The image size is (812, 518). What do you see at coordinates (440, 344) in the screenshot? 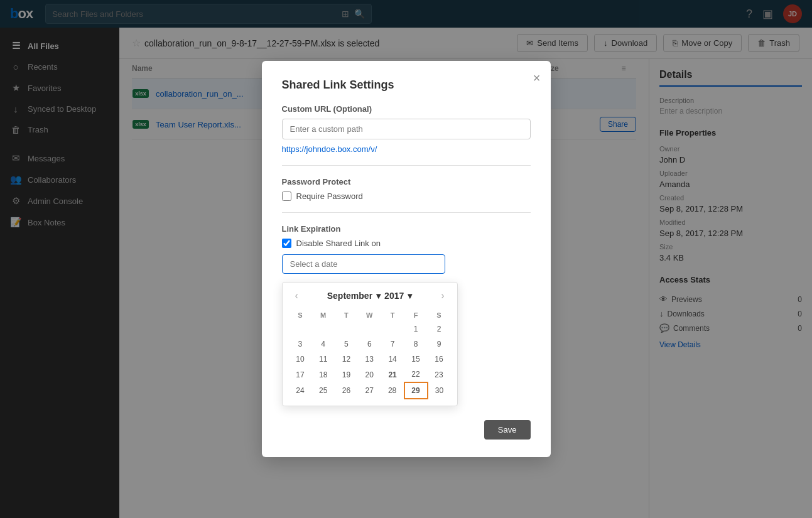
I see `calendar-day: 9` at bounding box center [440, 344].